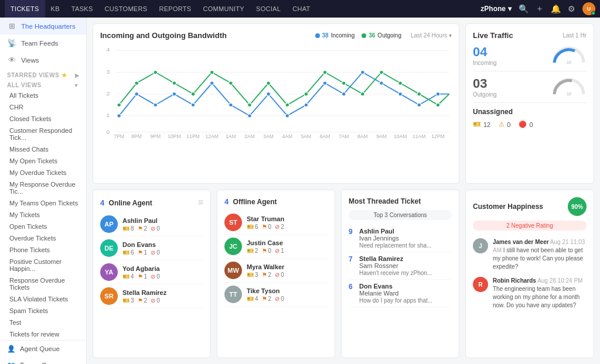 This screenshot has height=364, width=600. What do you see at coordinates (276, 295) in the screenshot?
I see `offline-agent-row: TT Tike Tyson 🎫 4 ⚑ 2 ⊘ 0` at bounding box center [276, 295].